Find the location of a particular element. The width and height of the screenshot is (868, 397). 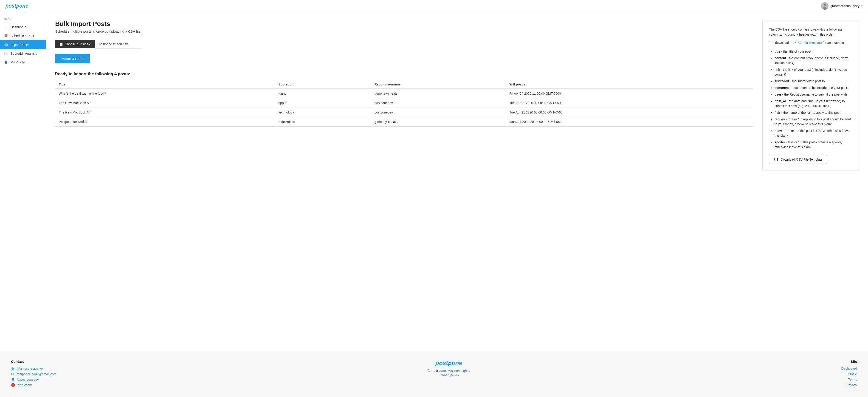

file-upload-row: Choose a CSV file postpone-import.csv is located at coordinates (404, 44).